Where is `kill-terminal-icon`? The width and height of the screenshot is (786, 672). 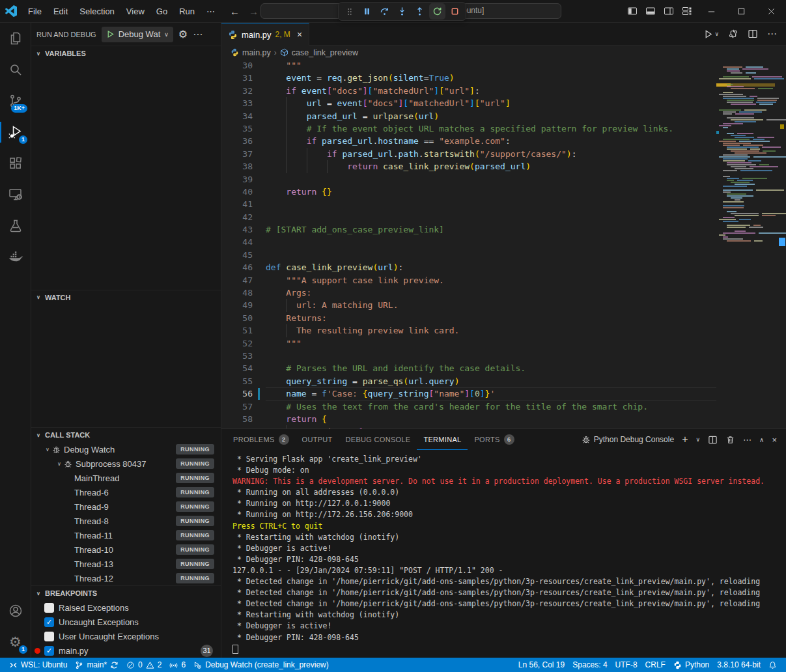
kill-terminal-icon is located at coordinates (731, 440).